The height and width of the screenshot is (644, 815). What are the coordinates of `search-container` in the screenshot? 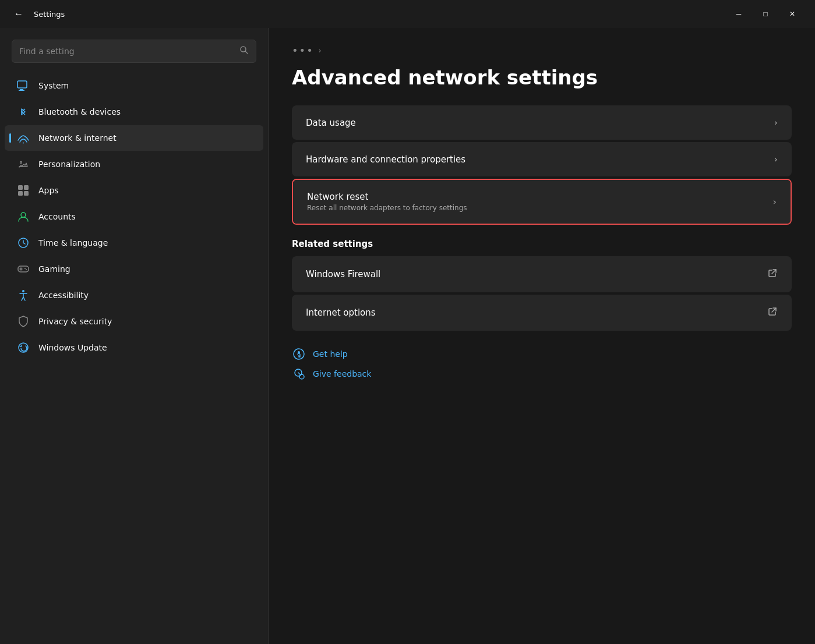 It's located at (134, 50).